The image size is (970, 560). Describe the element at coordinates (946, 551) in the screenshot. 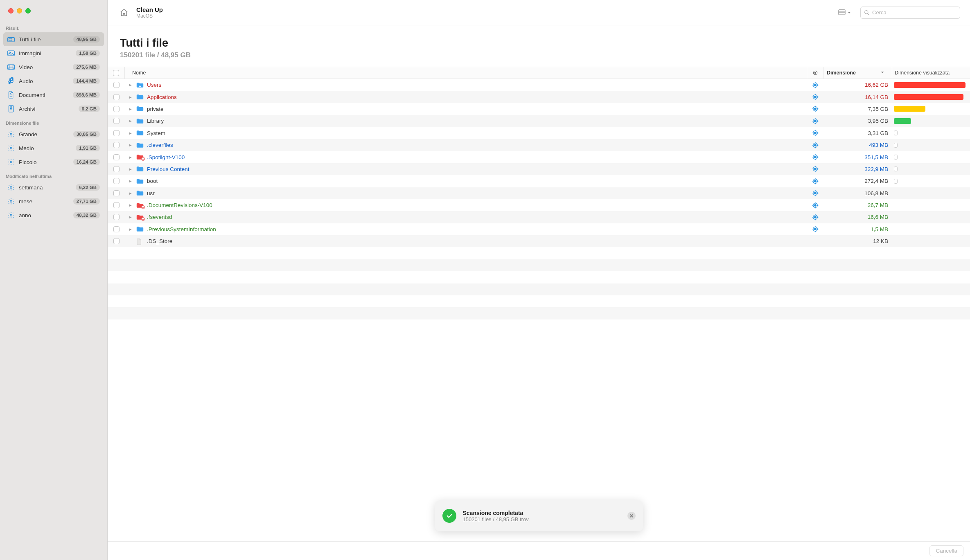

I see `delete-button: Cancella` at that location.